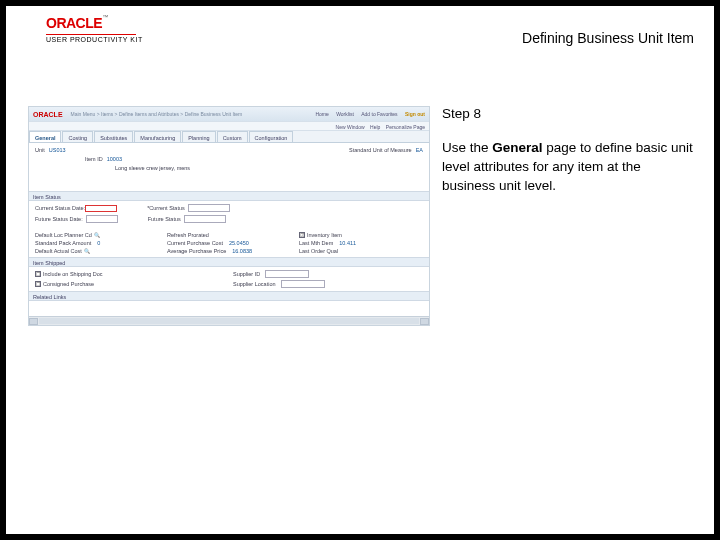 Image resolution: width=720 pixels, height=540 pixels. Describe the element at coordinates (415, 114) in the screenshot. I see `link-signout: Sign out` at that location.